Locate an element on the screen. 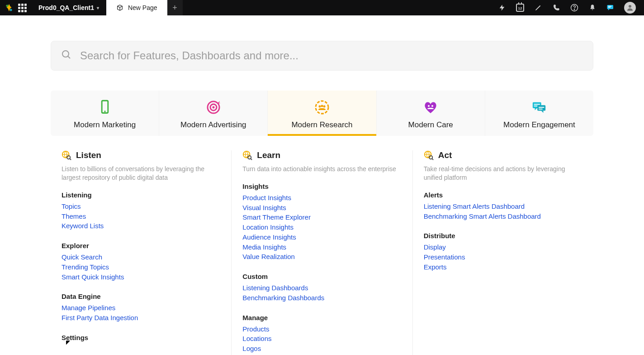 This screenshot has height=355, width=644. link-listening-smart-alerts-dashboard: Listening Smart Alerts Dashboard is located at coordinates (504, 206).